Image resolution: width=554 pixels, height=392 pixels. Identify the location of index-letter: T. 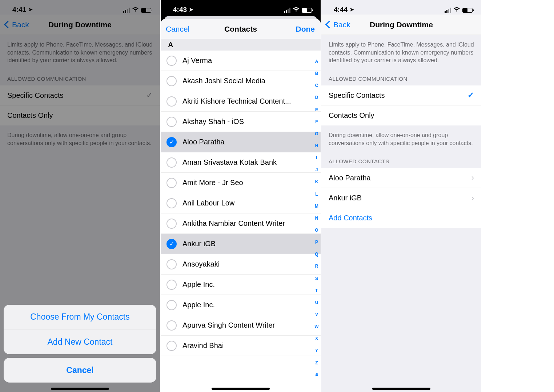
(317, 291).